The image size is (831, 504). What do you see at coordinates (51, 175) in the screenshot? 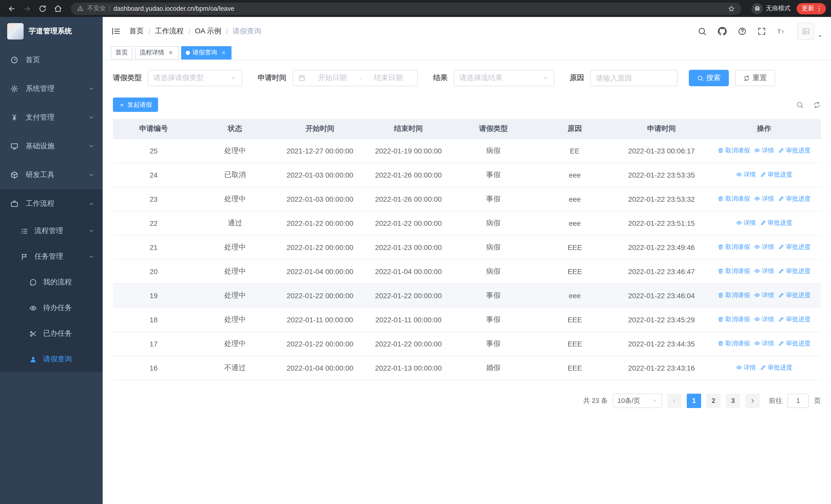
I see `sidebar-item-dev-tools: 研发工具` at bounding box center [51, 175].